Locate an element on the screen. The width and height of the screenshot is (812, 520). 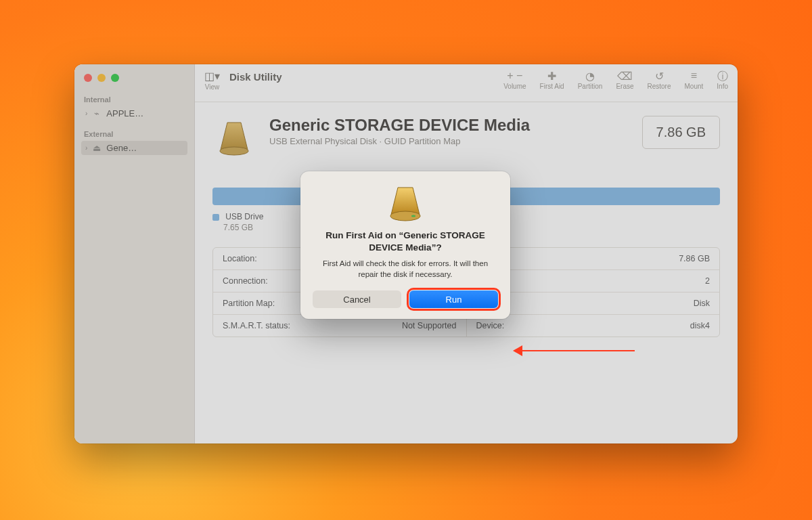
detail-label: Connection: is located at coordinates (245, 281).